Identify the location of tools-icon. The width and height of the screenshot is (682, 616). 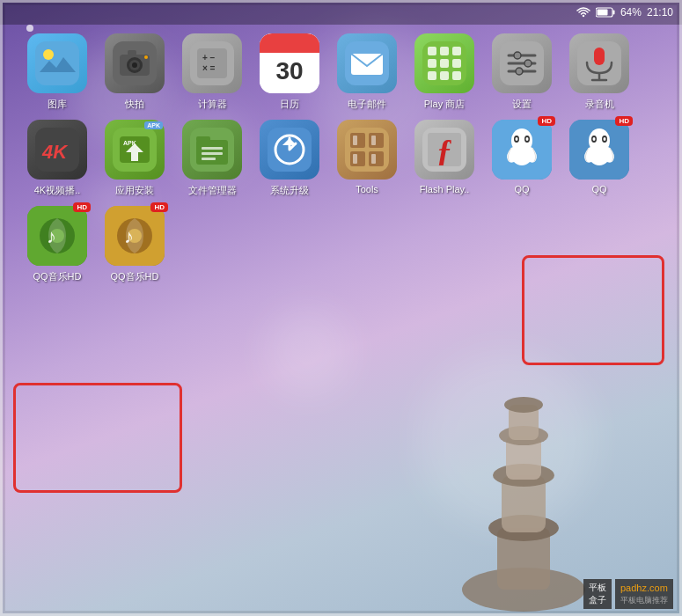
(367, 150).